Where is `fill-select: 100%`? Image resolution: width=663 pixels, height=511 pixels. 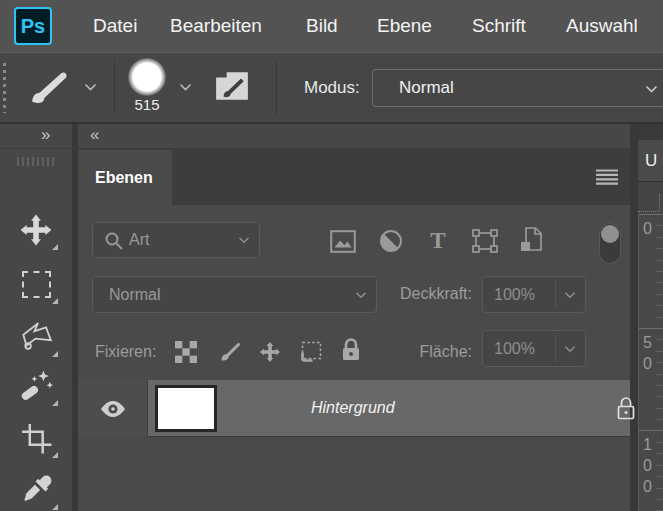
fill-select: 100% is located at coordinates (534, 348).